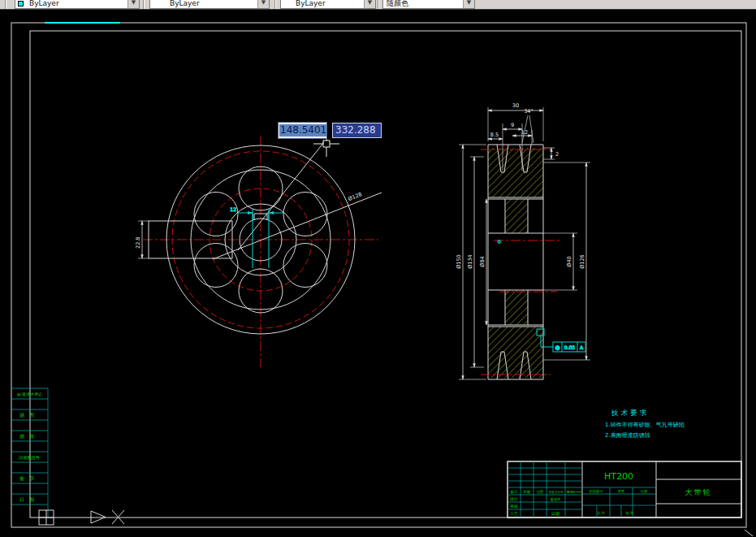 The image size is (756, 537). What do you see at coordinates (297, 226) in the screenshot?
I see `bolt-circle-dimension-line` at bounding box center [297, 226].